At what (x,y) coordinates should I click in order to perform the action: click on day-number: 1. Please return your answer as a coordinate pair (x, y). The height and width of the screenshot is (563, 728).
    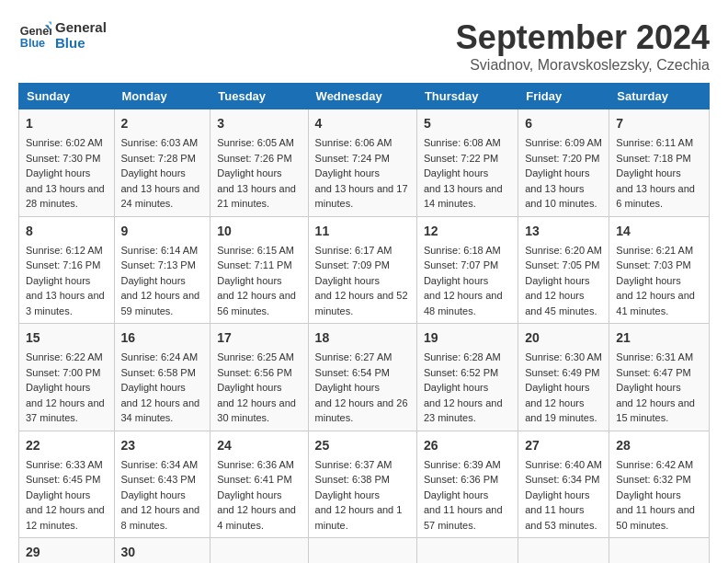
    Looking at the image, I should click on (66, 123).